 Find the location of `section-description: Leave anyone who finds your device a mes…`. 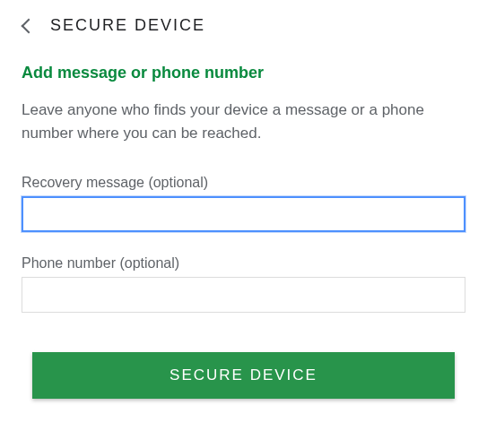

section-description: Leave anyone who finds your device a mes… is located at coordinates (244, 122).